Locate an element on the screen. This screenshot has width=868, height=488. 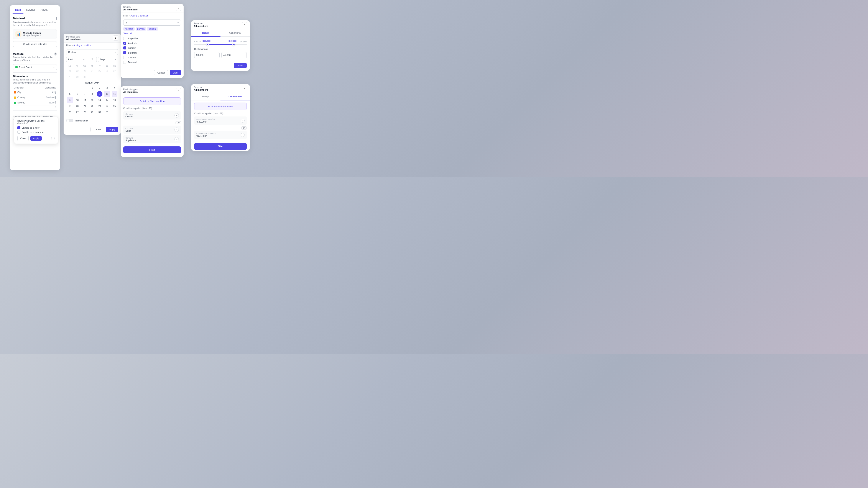
tab-settings: Settings is located at coordinates (31, 9).